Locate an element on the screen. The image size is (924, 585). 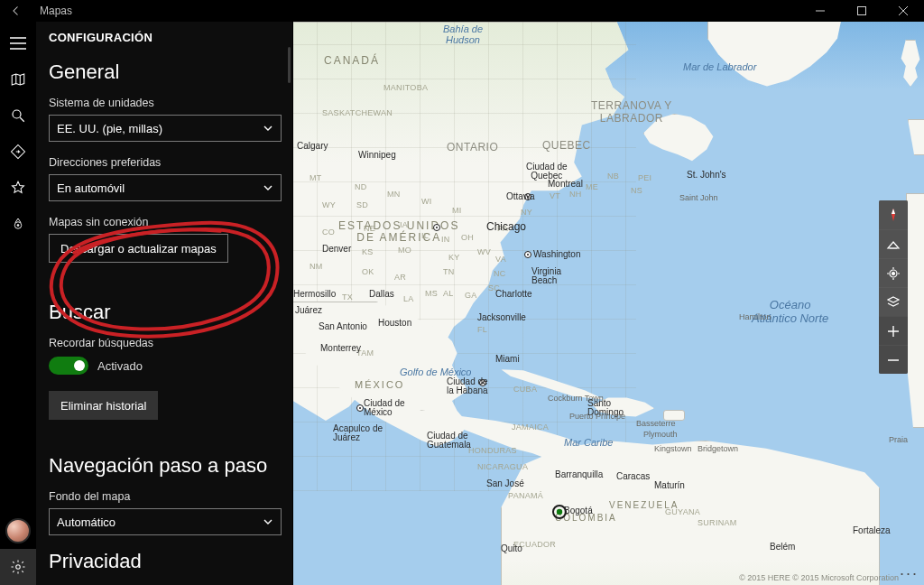
hamburger-button is located at coordinates (18, 43).